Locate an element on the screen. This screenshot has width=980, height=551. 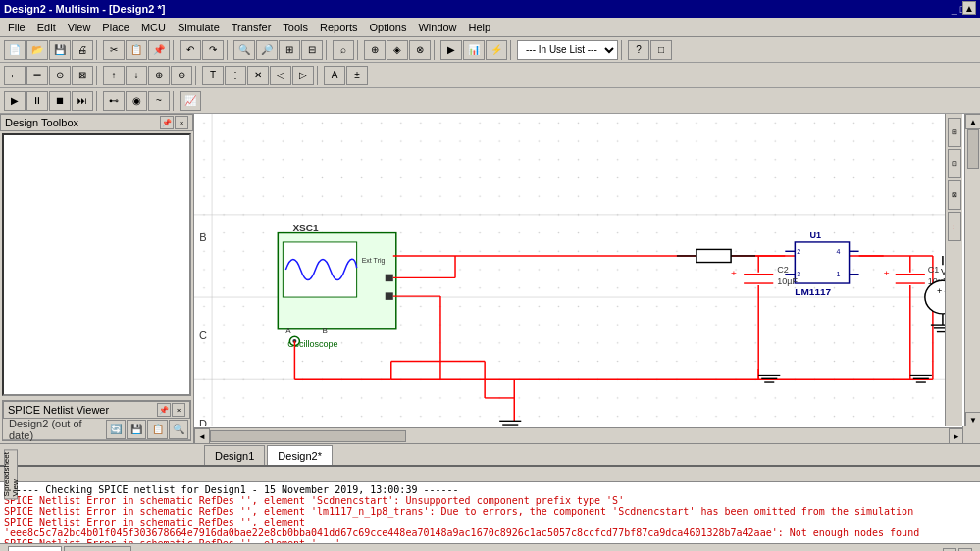
sep6 is located at coordinates (436, 50).